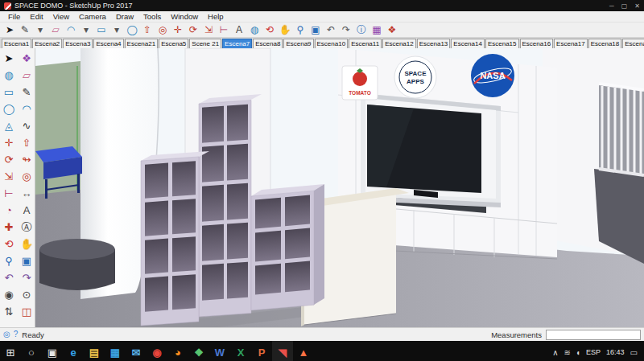  What do you see at coordinates (555, 352) in the screenshot?
I see `tray-chevron-icon: ∧` at bounding box center [555, 352].